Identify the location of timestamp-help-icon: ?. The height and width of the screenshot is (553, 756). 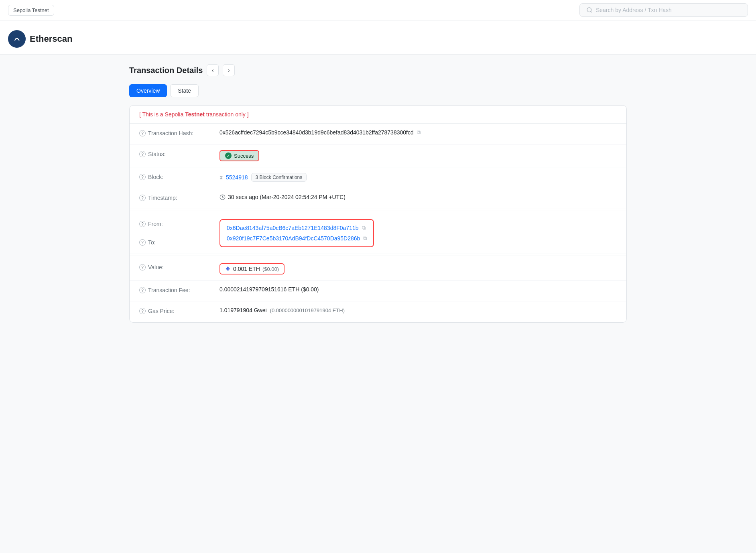
(142, 198).